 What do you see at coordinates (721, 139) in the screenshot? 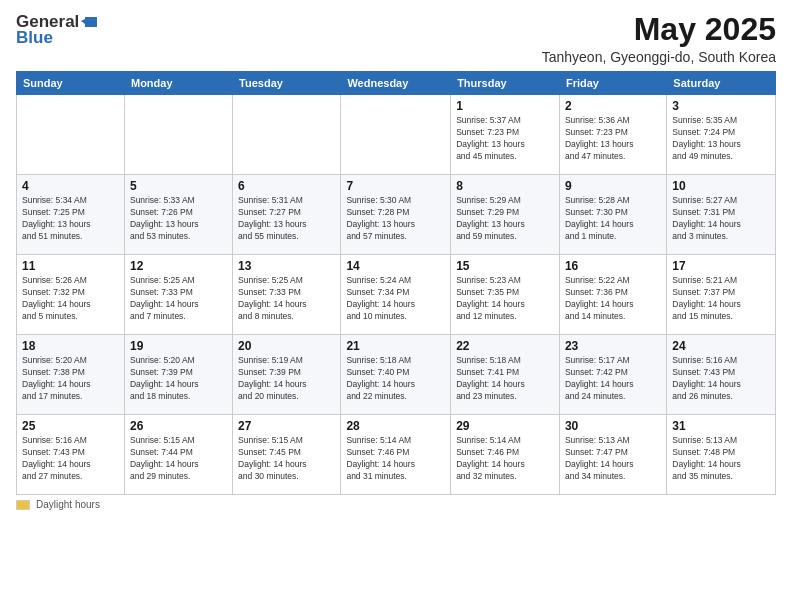
I see `day-info: Sunrise: 5:35 AM Sunset: 7:24 PM Dayligh…` at bounding box center [721, 139].